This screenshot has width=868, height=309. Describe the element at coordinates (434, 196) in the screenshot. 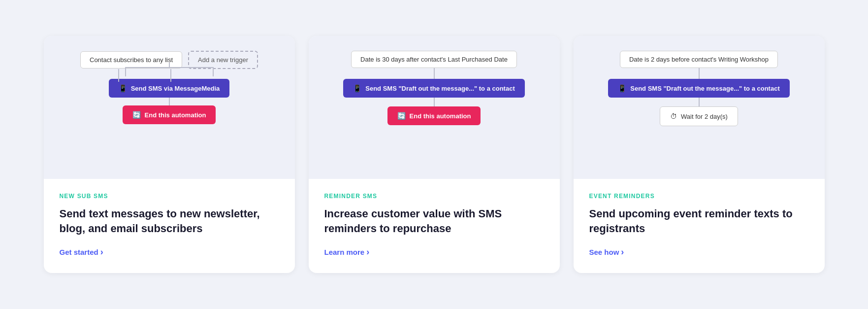

I see `card-tag-2: REMINDER SMS` at that location.